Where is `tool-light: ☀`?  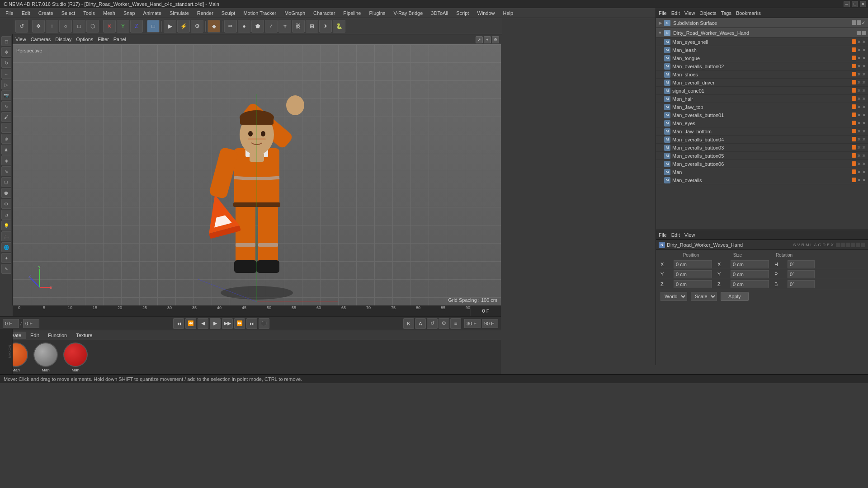
tool-light: ☀ is located at coordinates (326, 26).